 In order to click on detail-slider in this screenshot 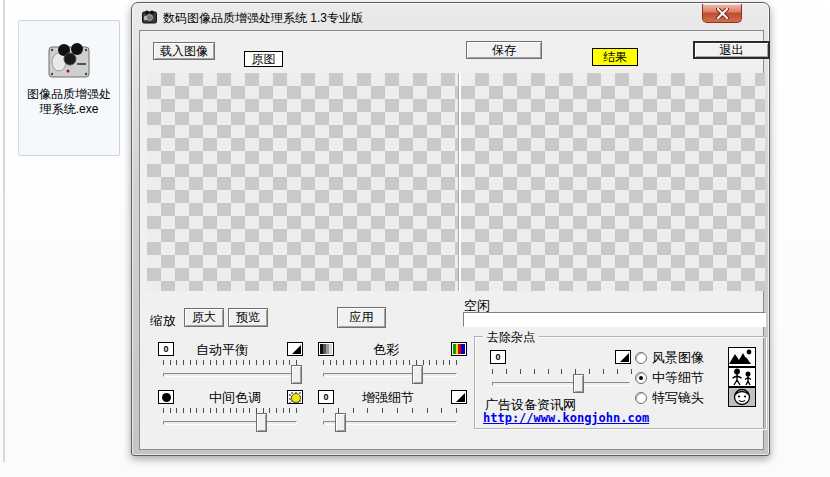, I will do `click(390, 423)`.